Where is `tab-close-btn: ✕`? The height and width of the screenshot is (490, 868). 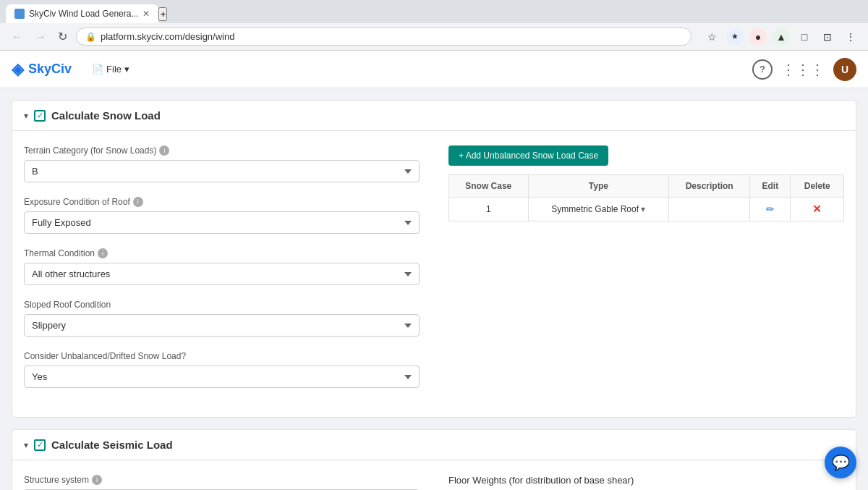 tab-close-btn: ✕ is located at coordinates (146, 14).